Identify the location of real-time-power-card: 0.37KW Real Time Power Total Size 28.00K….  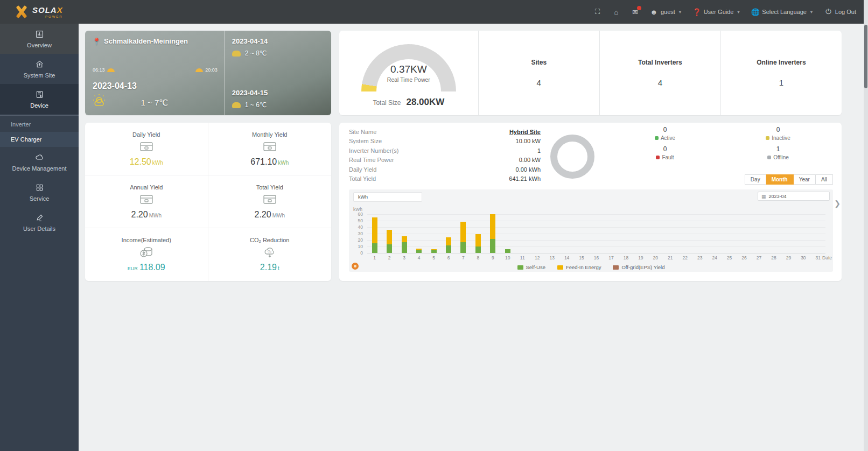
(590, 73).